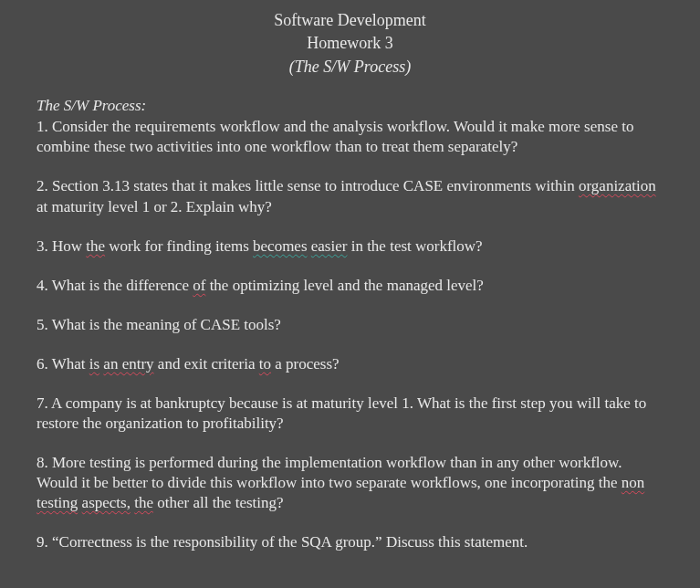  I want to click on question-6-text-b: and exit criteria, so click(206, 363).